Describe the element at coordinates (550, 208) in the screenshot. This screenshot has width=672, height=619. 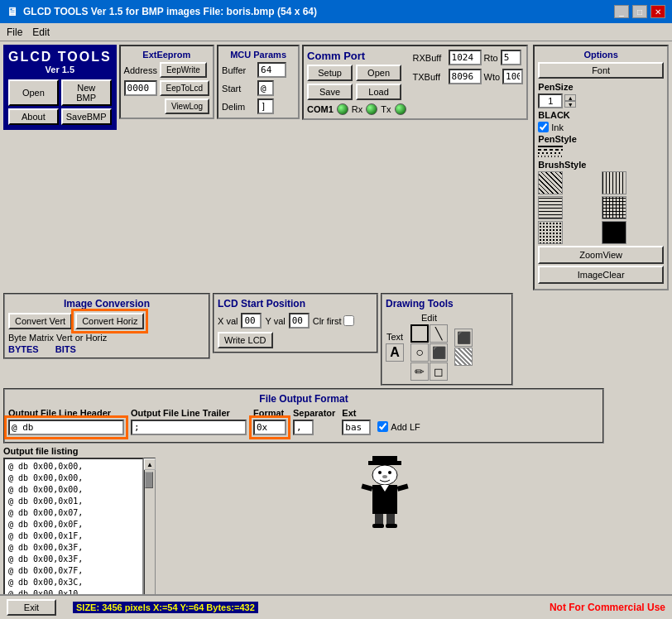
I see `brush-hlines` at that location.